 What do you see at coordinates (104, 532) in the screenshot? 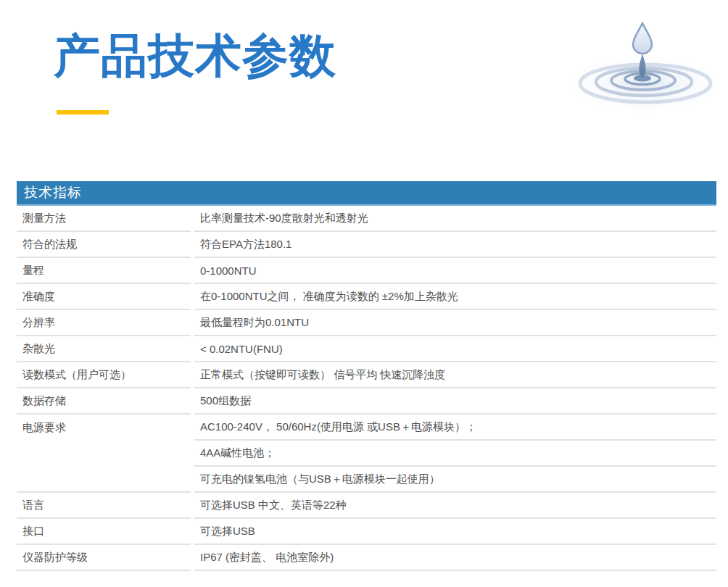
I see `row-label: 接口` at bounding box center [104, 532].